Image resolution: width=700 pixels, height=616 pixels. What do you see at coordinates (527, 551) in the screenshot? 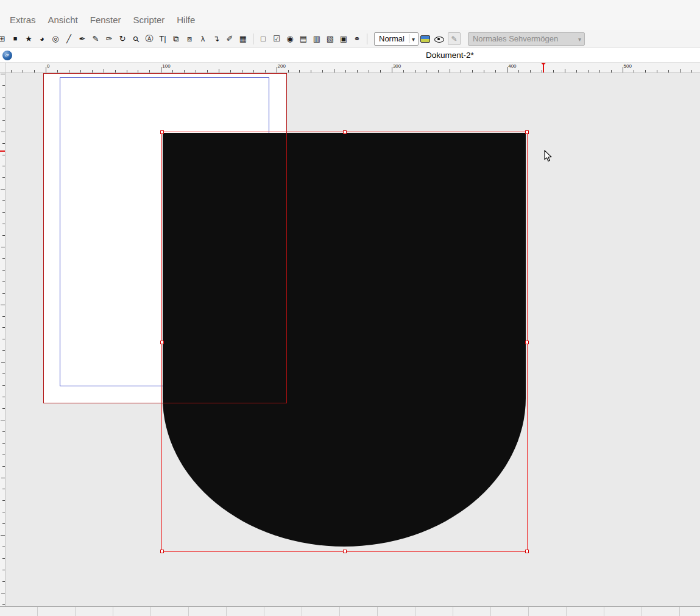
I see `selection-handle-bottom-right` at bounding box center [527, 551].